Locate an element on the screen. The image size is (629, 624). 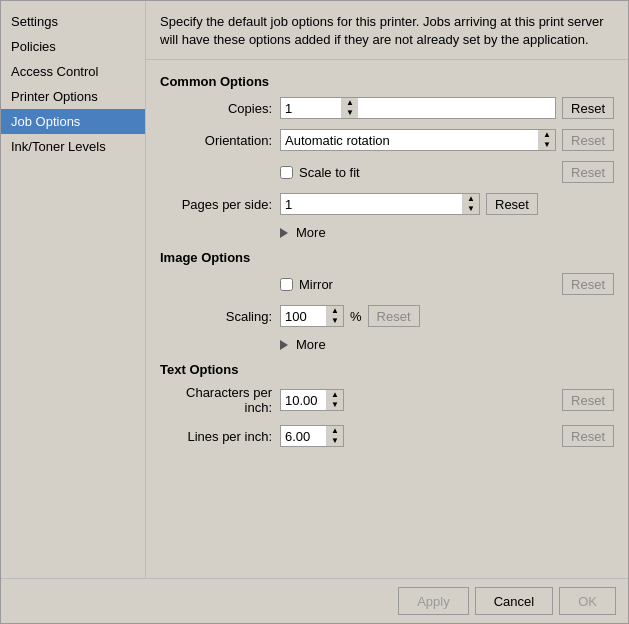
scaling-input is located at coordinates (304, 316).